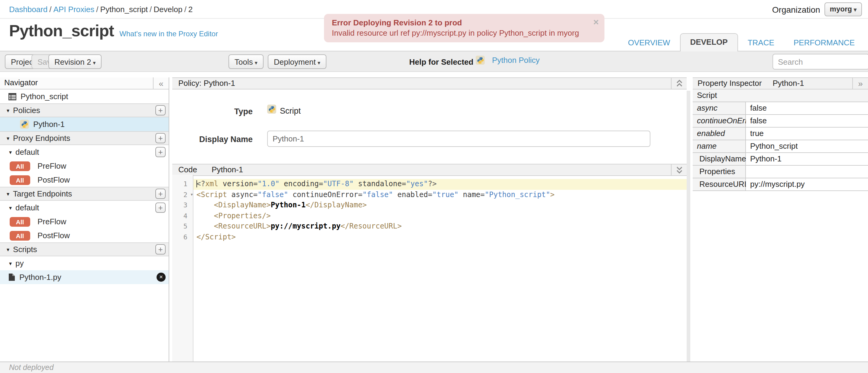  I want to click on tree-expand-icon: ▾, so click(10, 208).